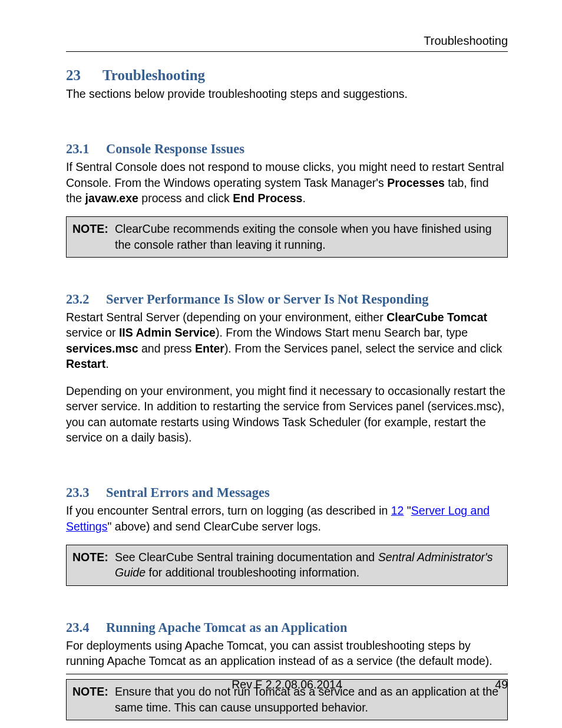 The image size is (562, 728). I want to click on heading-number: 23.4, so click(86, 628).